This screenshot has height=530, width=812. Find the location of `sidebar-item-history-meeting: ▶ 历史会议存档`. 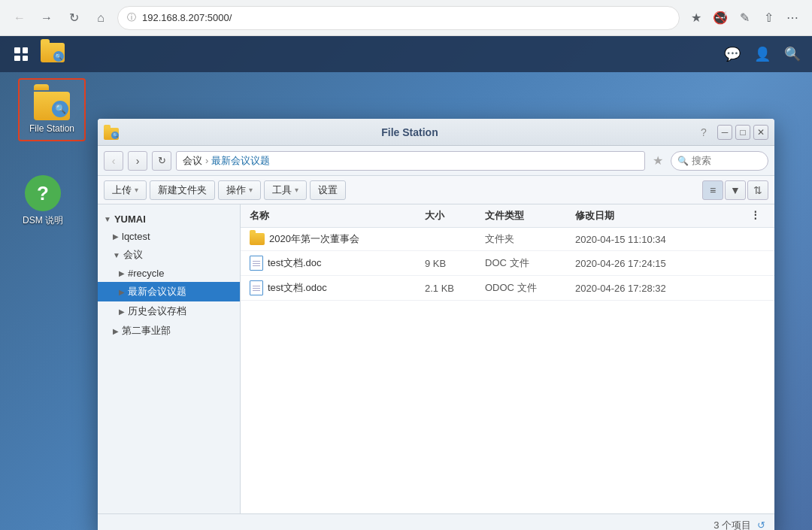

sidebar-item-history-meeting: ▶ 历史会议存档 is located at coordinates (168, 311).